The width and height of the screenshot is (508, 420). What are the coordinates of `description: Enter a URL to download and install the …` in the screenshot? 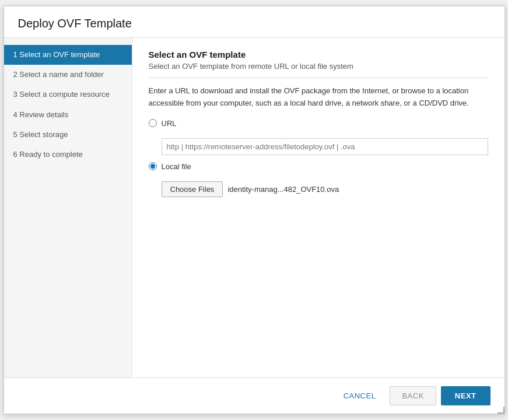 It's located at (318, 97).